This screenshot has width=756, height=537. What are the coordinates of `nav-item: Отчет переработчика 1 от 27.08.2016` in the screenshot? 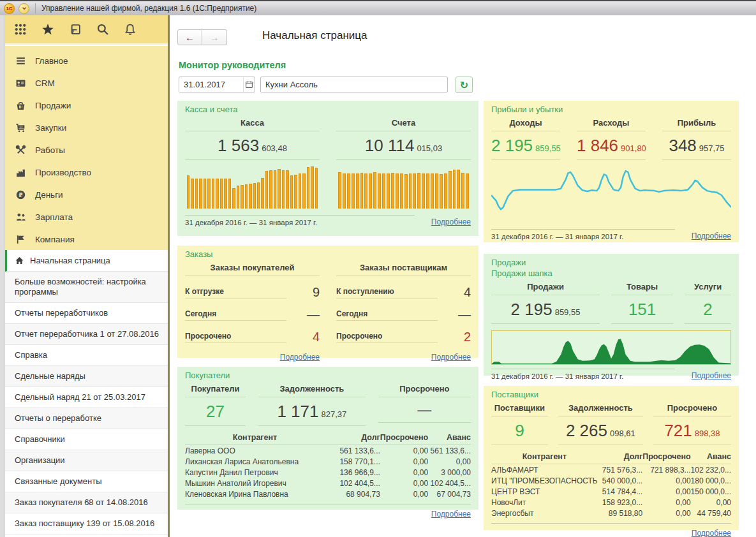 It's located at (87, 334).